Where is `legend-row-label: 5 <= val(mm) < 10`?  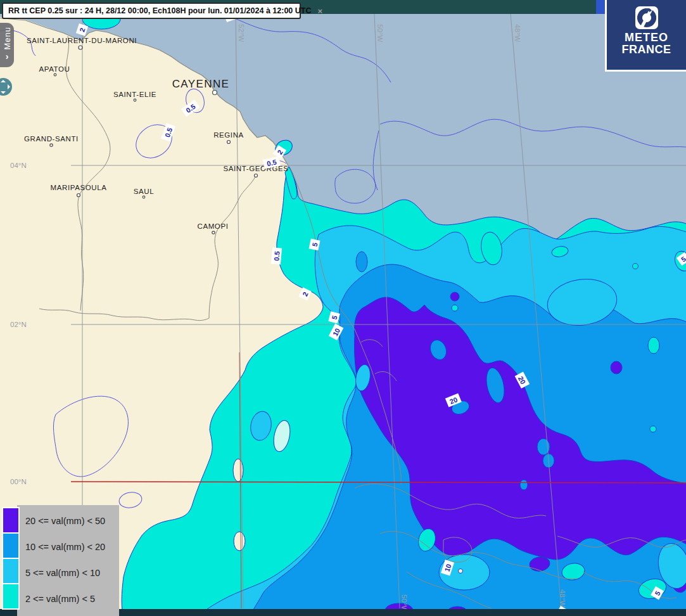
legend-row-label: 5 <= val(mm) < 10 is located at coordinates (65, 573).